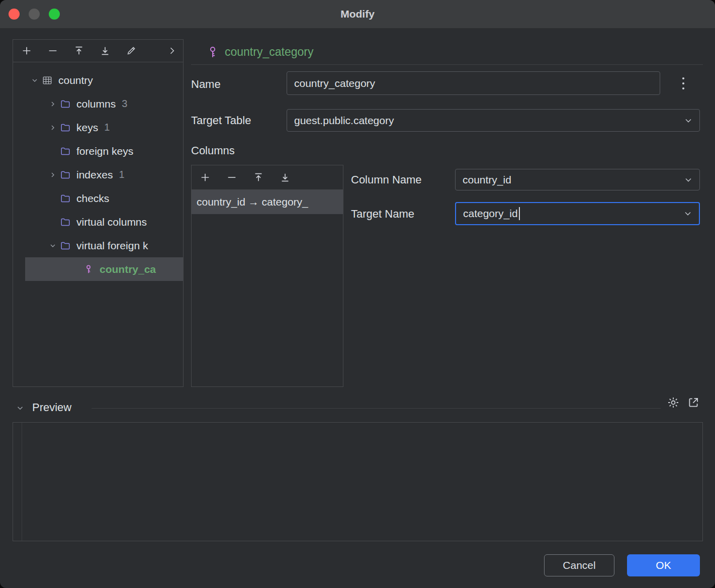  What do you see at coordinates (172, 51) in the screenshot?
I see `toolbar-overflow-button` at bounding box center [172, 51].